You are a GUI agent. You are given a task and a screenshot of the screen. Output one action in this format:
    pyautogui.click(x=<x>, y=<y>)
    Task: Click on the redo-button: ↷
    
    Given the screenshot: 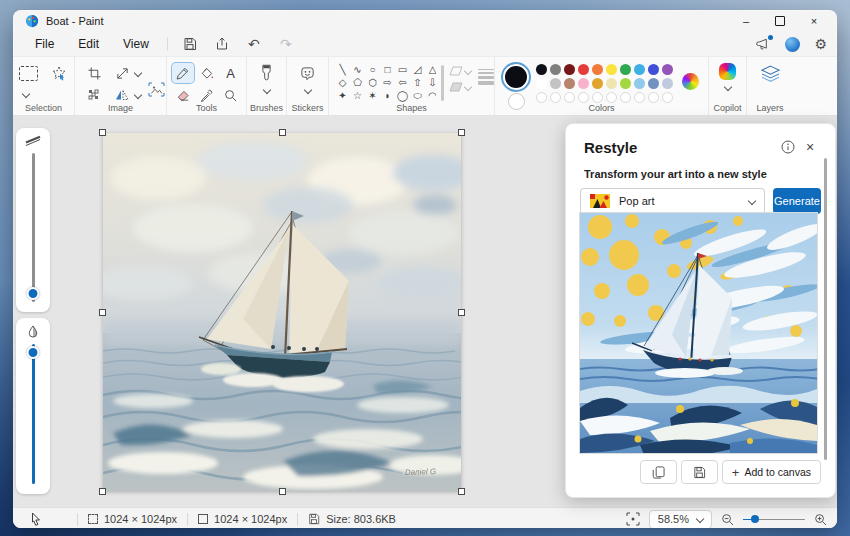 What is the action you would take?
    pyautogui.click(x=286, y=44)
    